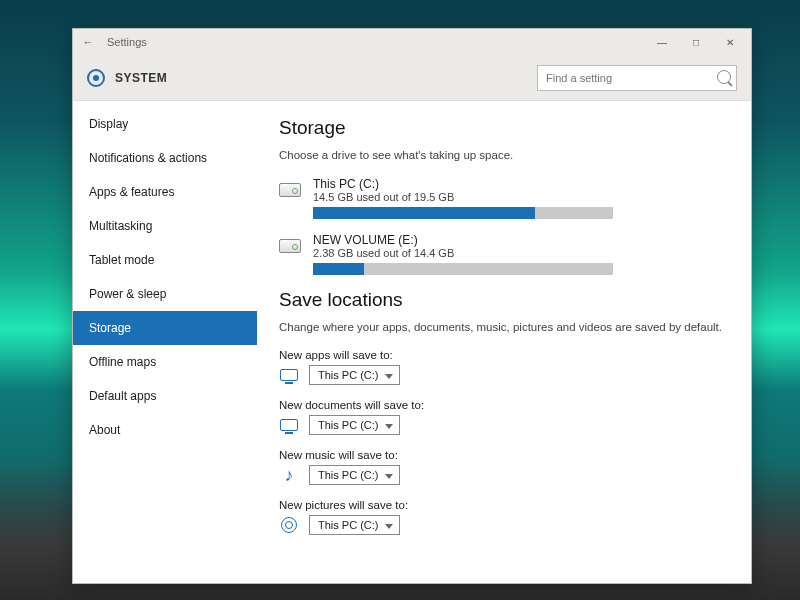  Describe the element at coordinates (165, 328) in the screenshot. I see `sidebar-item-storage: Storage` at that location.